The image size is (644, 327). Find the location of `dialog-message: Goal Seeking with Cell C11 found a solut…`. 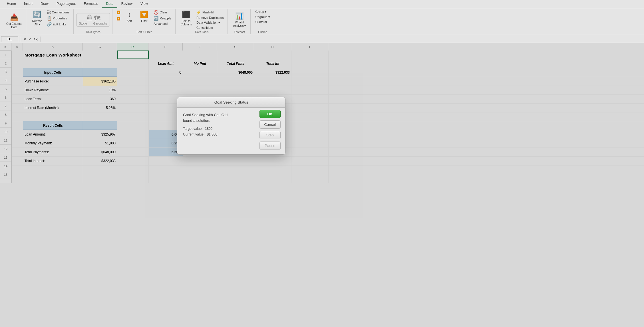

dialog-message: Goal Seeking with Cell C11 found a solut… is located at coordinates (216, 118).